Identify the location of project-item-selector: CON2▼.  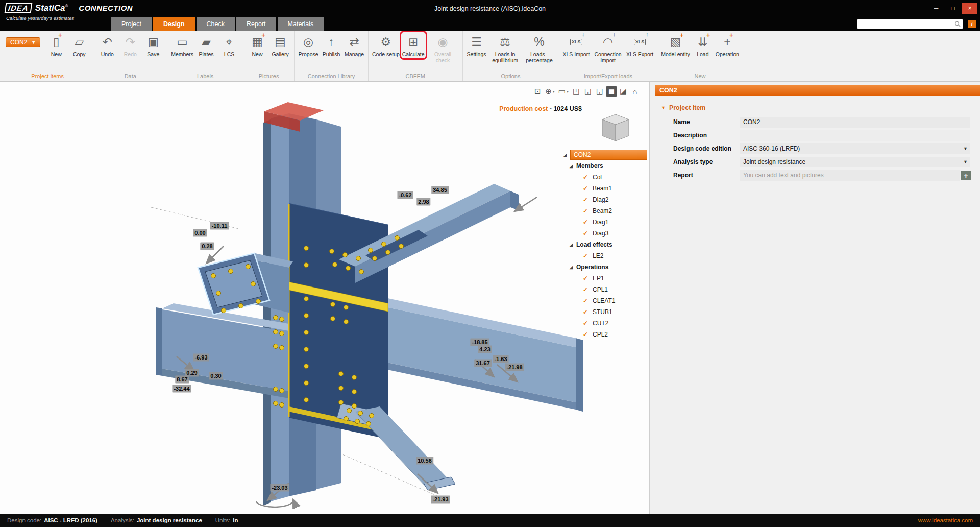
(23, 42).